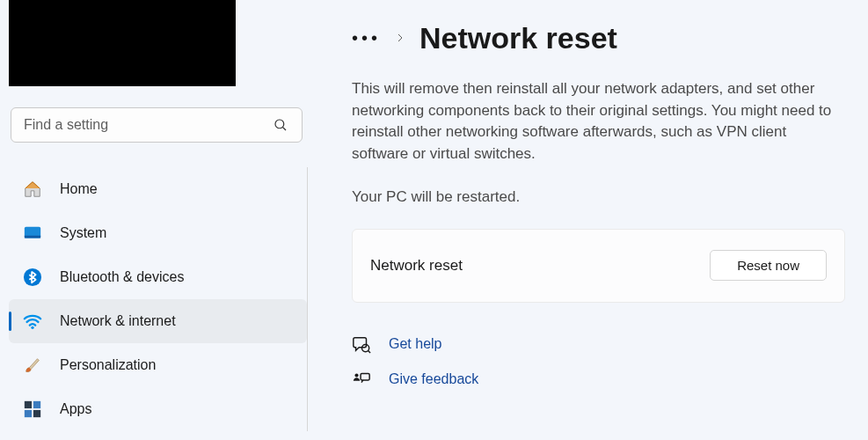 This screenshot has height=440, width=868. Describe the element at coordinates (122, 43) in the screenshot. I see `user-account-block` at that location.